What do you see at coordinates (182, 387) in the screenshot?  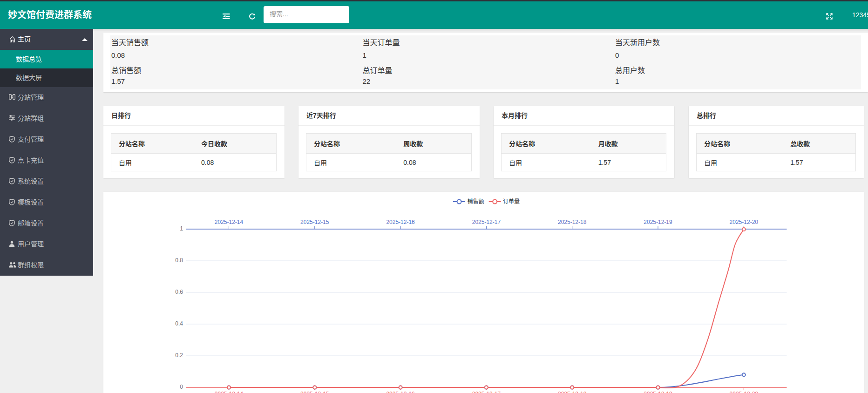 I see `svg-text: 0` at bounding box center [182, 387].